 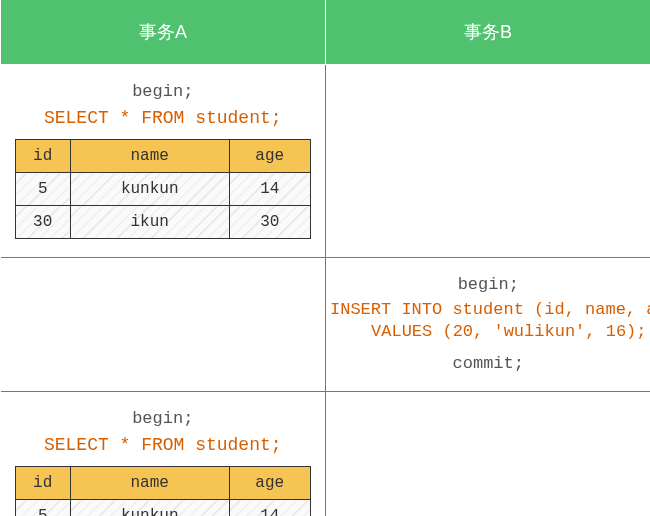 What do you see at coordinates (162, 222) in the screenshot?
I see `table-row: 30 ikun 30` at bounding box center [162, 222].